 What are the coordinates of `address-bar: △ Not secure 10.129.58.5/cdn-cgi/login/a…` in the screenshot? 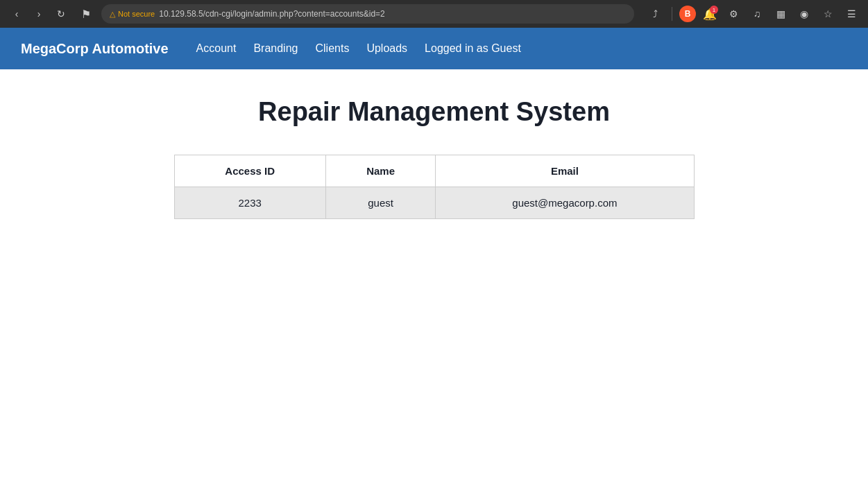 It's located at (368, 14).